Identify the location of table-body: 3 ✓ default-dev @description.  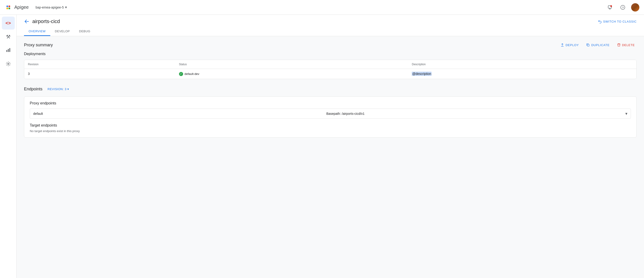
(330, 74).